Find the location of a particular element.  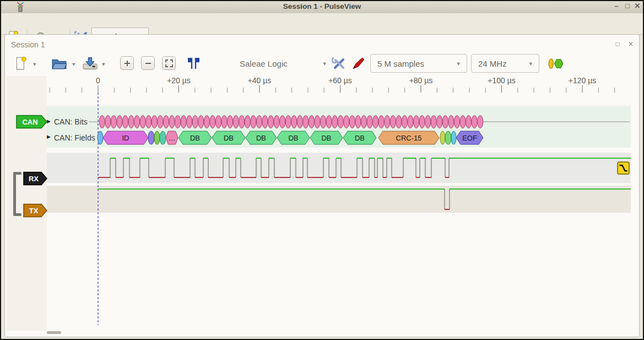

zoom-out-button is located at coordinates (148, 63).